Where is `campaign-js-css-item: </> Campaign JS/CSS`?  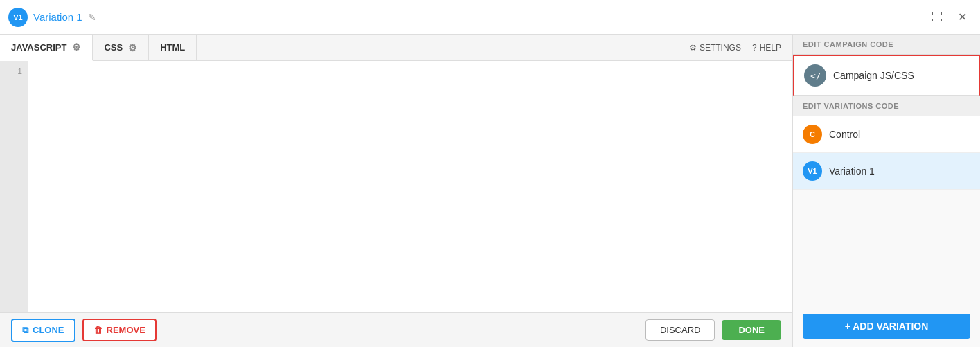 campaign-js-css-item: </> Campaign JS/CSS is located at coordinates (887, 75).